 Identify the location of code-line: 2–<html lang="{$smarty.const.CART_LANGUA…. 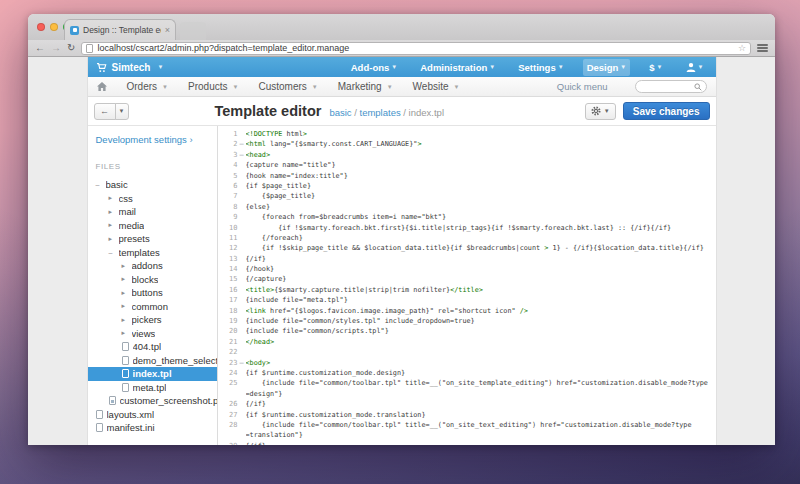
(467, 145).